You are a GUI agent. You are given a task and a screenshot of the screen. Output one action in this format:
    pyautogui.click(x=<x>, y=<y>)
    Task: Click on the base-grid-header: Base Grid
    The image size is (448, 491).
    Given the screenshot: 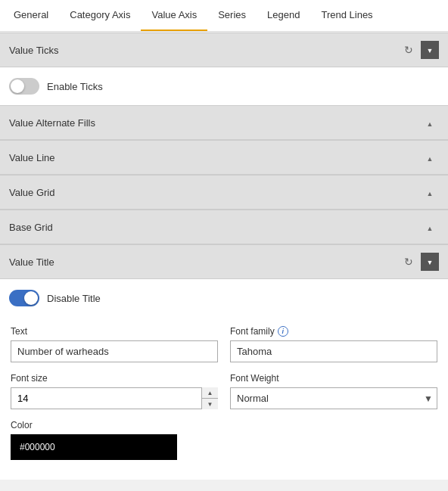 What is the action you would take?
    pyautogui.click(x=224, y=227)
    